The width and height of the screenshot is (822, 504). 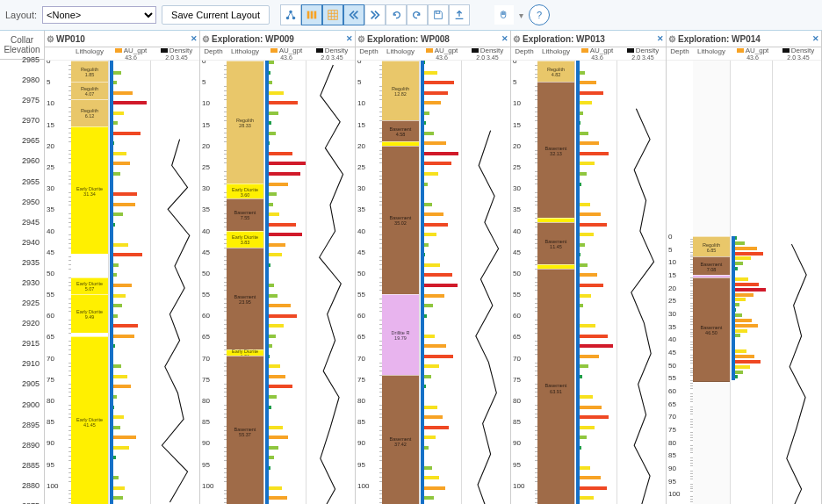 I want to click on panel-header: ⚙Exploration: WP008✕, so click(x=433, y=39).